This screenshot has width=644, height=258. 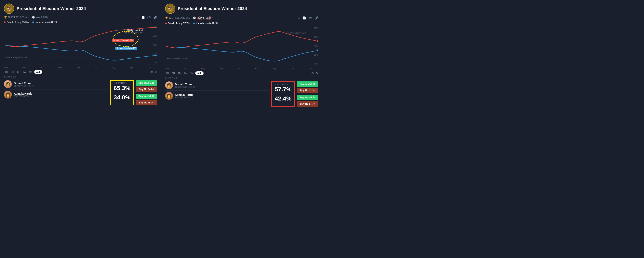 What do you see at coordinates (170, 8) in the screenshot?
I see `logo: 🦅` at bounding box center [170, 8].